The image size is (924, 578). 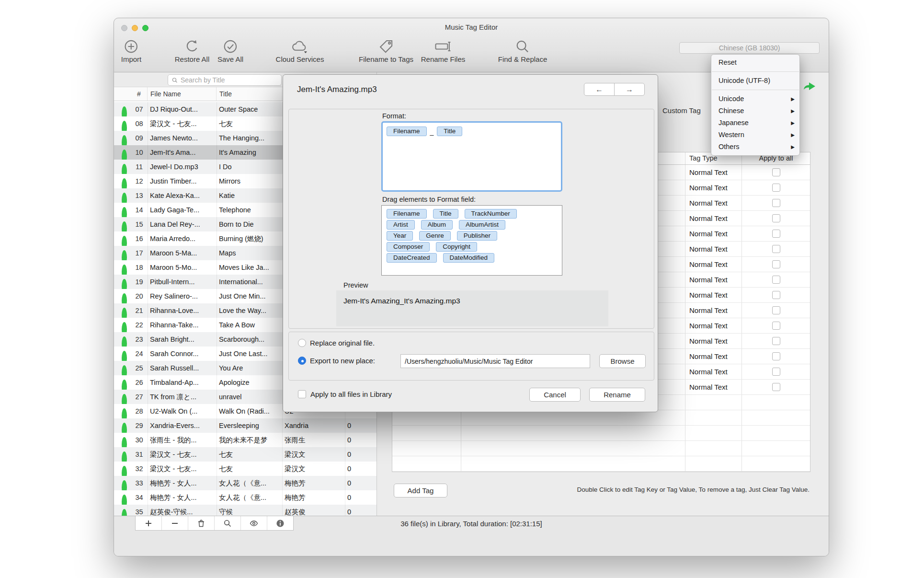 I want to click on menu-item-unicode: Unicode▶, so click(x=755, y=99).